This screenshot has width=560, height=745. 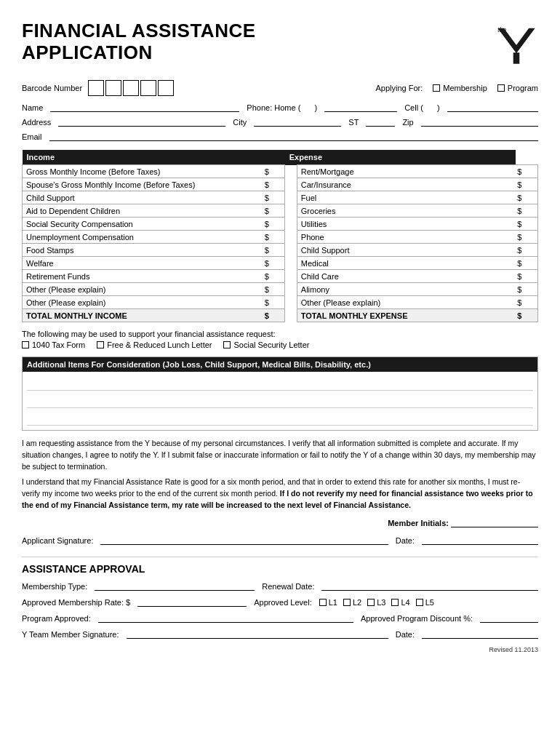 I want to click on approved-discount-field, so click(x=509, y=618).